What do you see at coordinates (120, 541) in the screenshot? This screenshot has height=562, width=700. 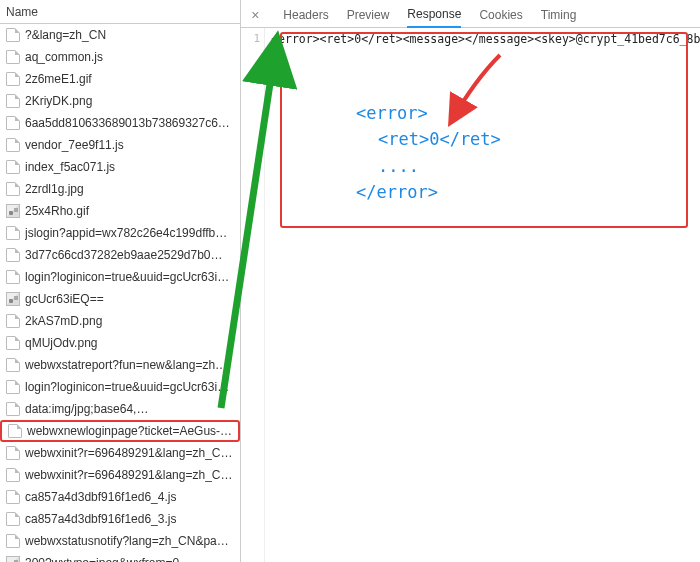 I see `request-row: webwxstatusnotify?lang=zh_CN&pa…` at bounding box center [120, 541].